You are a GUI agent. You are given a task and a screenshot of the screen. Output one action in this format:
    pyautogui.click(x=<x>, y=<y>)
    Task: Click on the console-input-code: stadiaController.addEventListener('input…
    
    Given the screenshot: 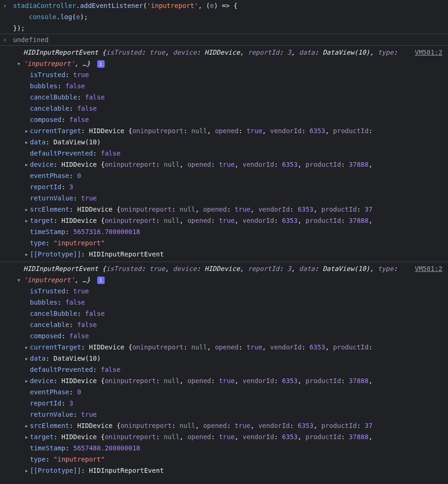 What is the action you would take?
    pyautogui.click(x=229, y=6)
    